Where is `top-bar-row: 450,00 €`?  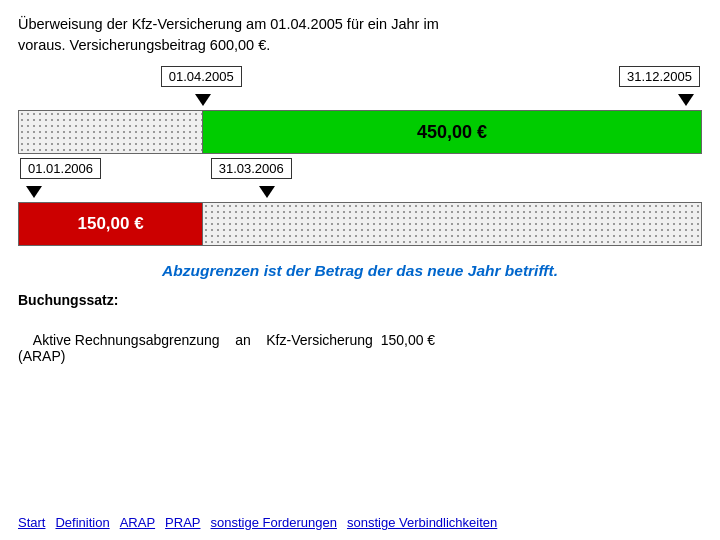
top-bar-row: 450,00 € is located at coordinates (360, 132).